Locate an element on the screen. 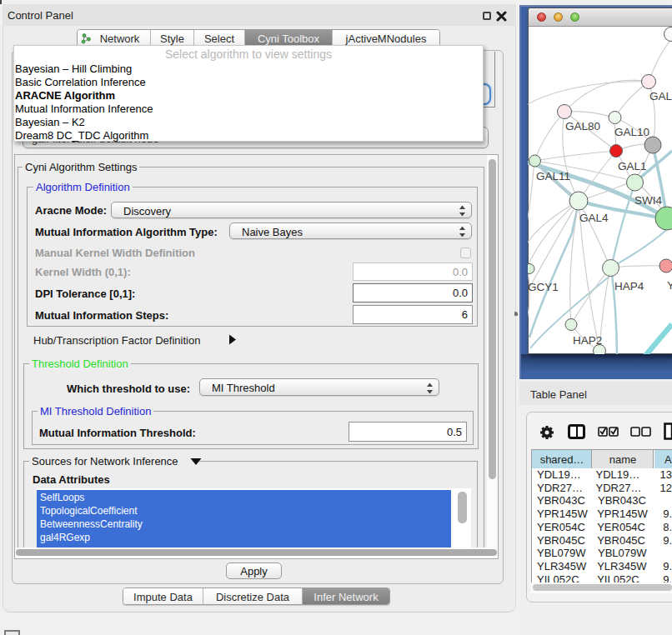 Image resolution: width=672 pixels, height=635 pixels. svg-text: GAL80 is located at coordinates (583, 127).